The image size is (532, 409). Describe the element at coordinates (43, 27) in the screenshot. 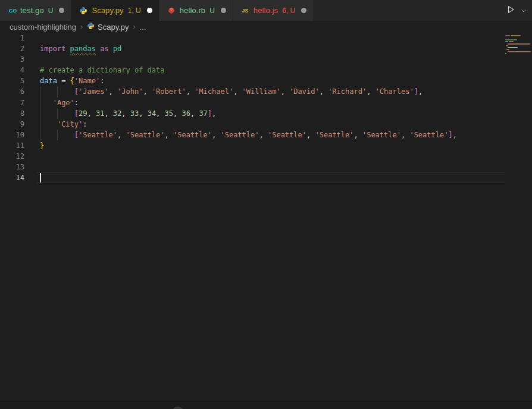

I see `breadcrumb-folder: custom-highlighting` at that location.